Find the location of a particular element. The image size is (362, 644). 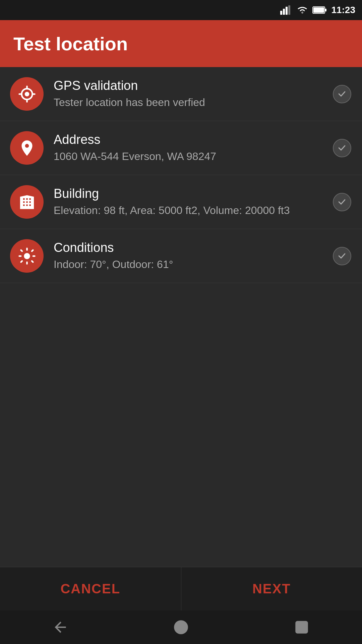

address-title: Address is located at coordinates (193, 140).